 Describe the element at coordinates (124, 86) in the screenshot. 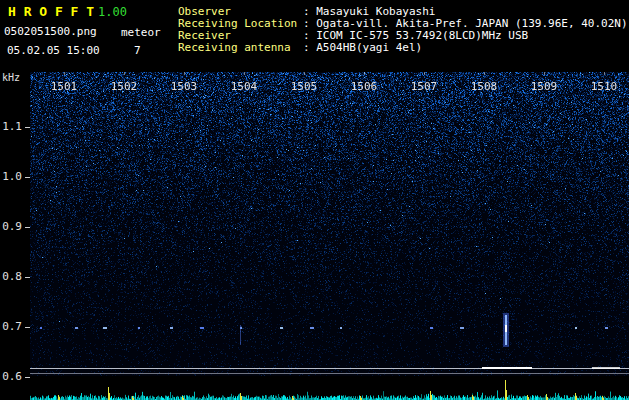

I see `time-tick-label: 1502` at that location.